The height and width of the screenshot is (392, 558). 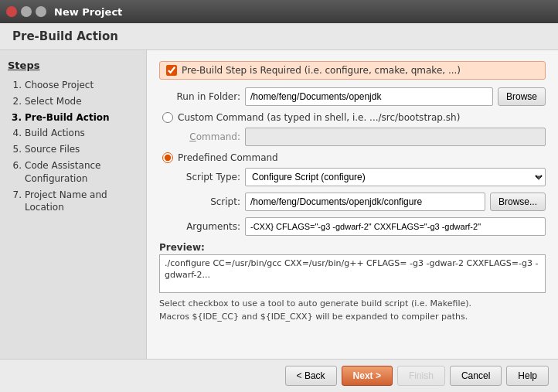 I want to click on section-heading: Pre-Build Action, so click(x=279, y=36).